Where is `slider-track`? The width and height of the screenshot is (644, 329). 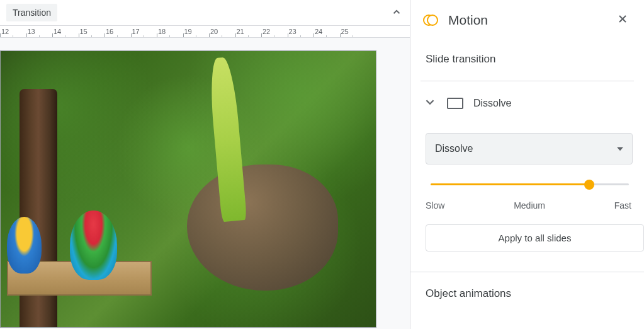
slider-track is located at coordinates (530, 184).